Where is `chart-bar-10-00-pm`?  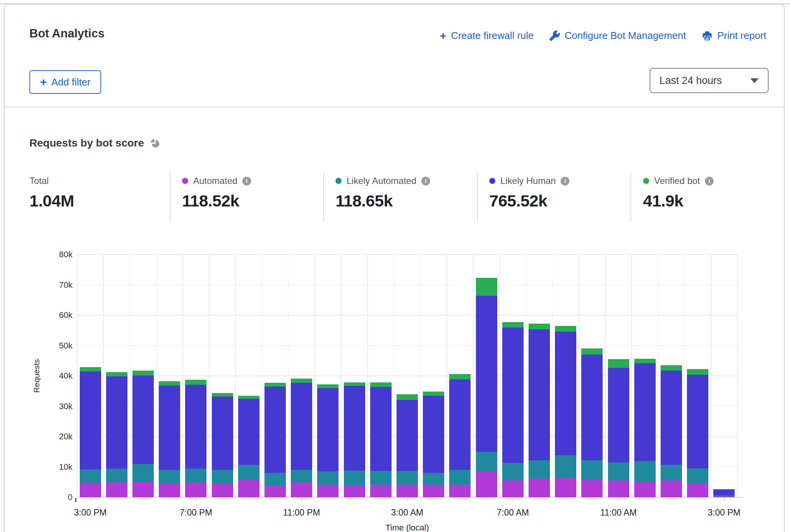
chart-bar-10-00-pm is located at coordinates (275, 440).